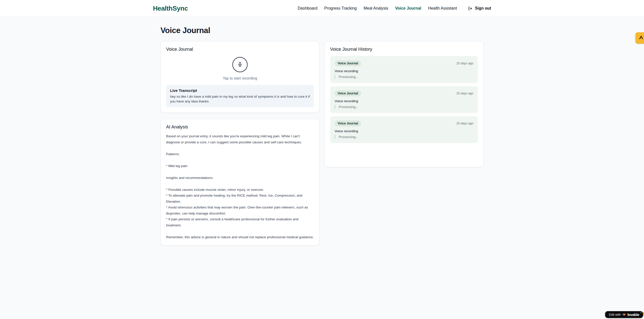 This screenshot has height=319, width=644. What do you see at coordinates (624, 314) in the screenshot?
I see `heart-icon` at bounding box center [624, 314].